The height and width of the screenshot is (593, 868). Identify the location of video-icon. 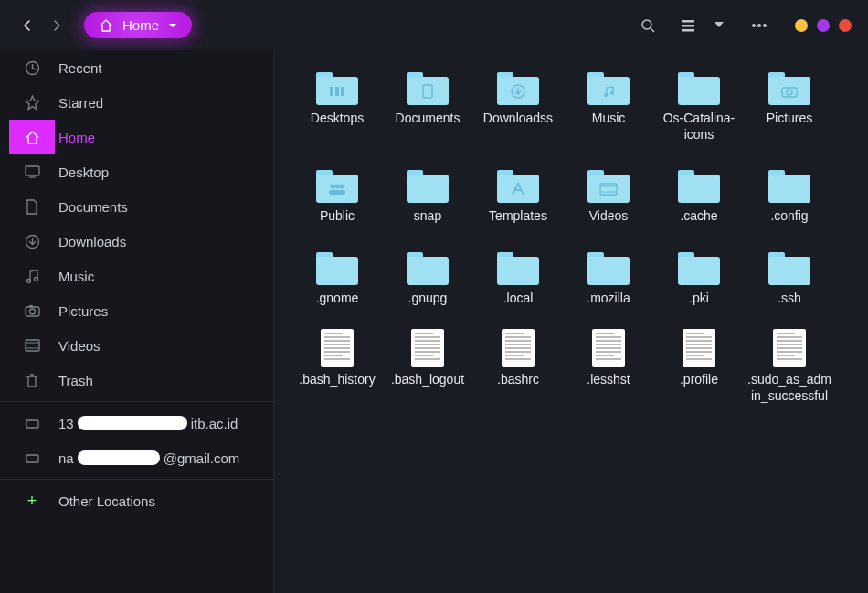
(32, 345).